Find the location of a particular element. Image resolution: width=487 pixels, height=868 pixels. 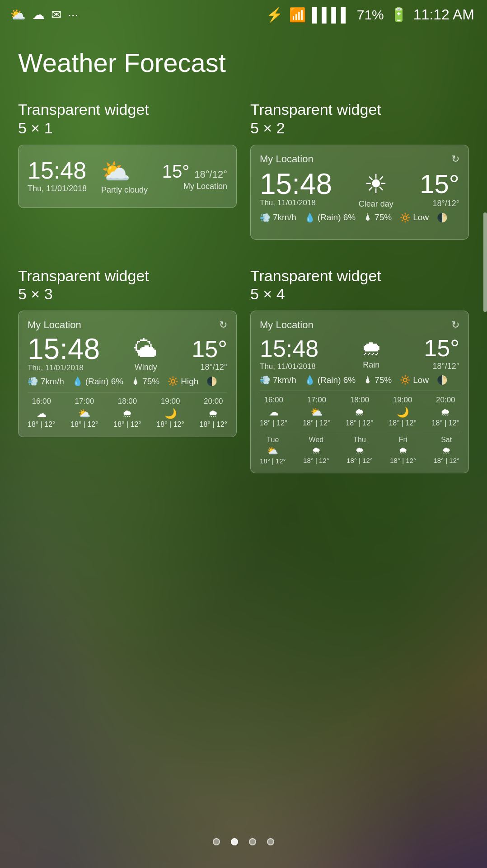

w54-highlow: 18°/12° is located at coordinates (442, 366).